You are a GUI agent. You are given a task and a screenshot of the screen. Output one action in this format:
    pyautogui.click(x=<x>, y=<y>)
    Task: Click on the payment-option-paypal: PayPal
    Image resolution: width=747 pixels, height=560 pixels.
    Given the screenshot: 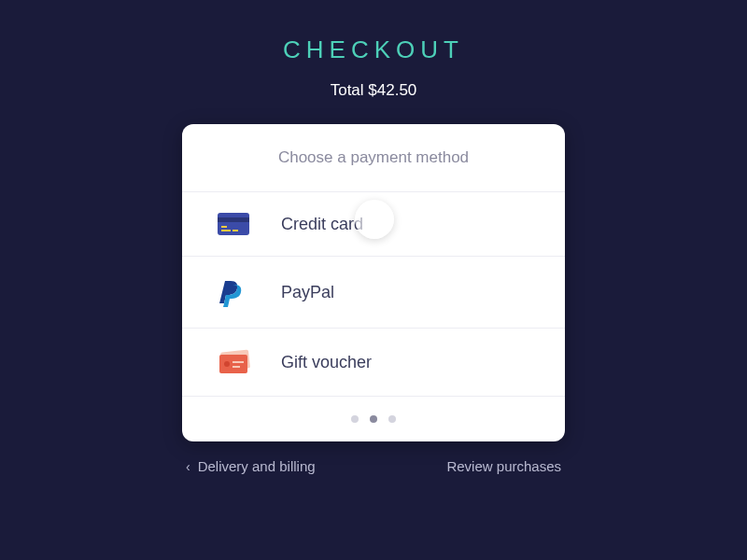 What is the action you would take?
    pyautogui.click(x=374, y=293)
    